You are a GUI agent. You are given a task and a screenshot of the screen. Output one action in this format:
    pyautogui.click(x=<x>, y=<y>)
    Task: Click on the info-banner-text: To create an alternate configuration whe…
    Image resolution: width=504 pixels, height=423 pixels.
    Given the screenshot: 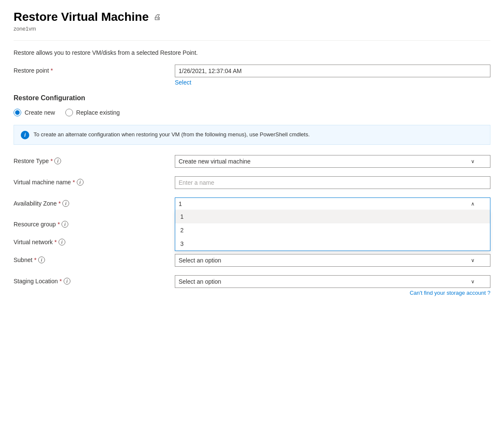 What is the action you would take?
    pyautogui.click(x=171, y=135)
    